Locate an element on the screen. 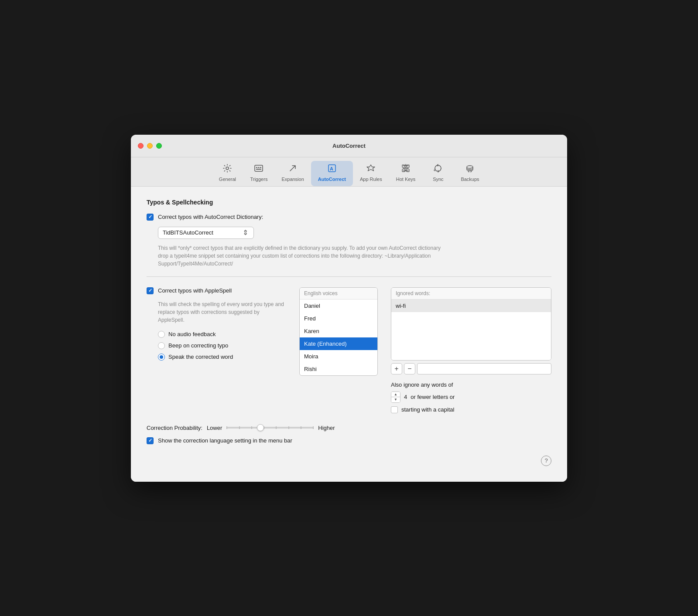 Image resolution: width=698 pixels, height=616 pixels. autocorrect-dict-label: Correct typos with AutoCorrect Dictionar… is located at coordinates (210, 217).